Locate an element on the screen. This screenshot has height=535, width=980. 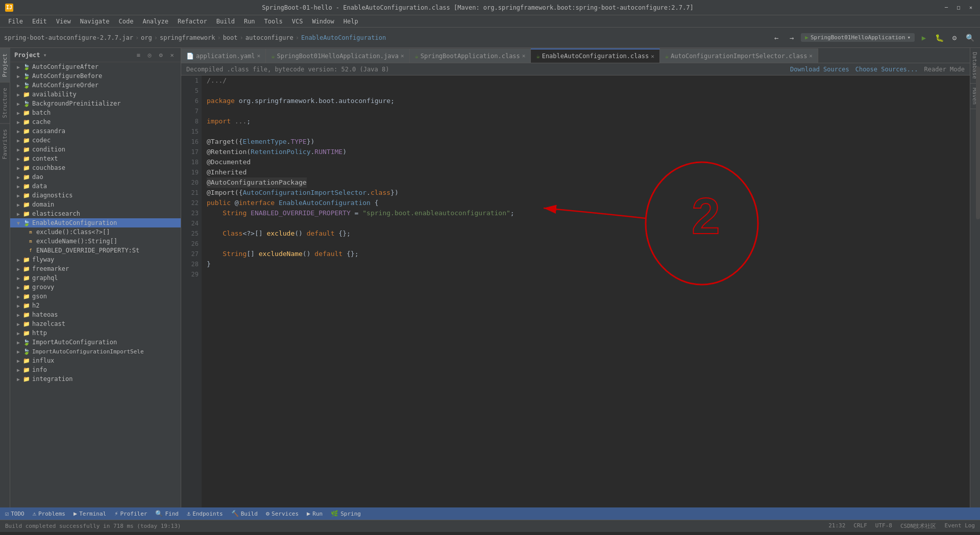
back-button: ← is located at coordinates (776, 38).